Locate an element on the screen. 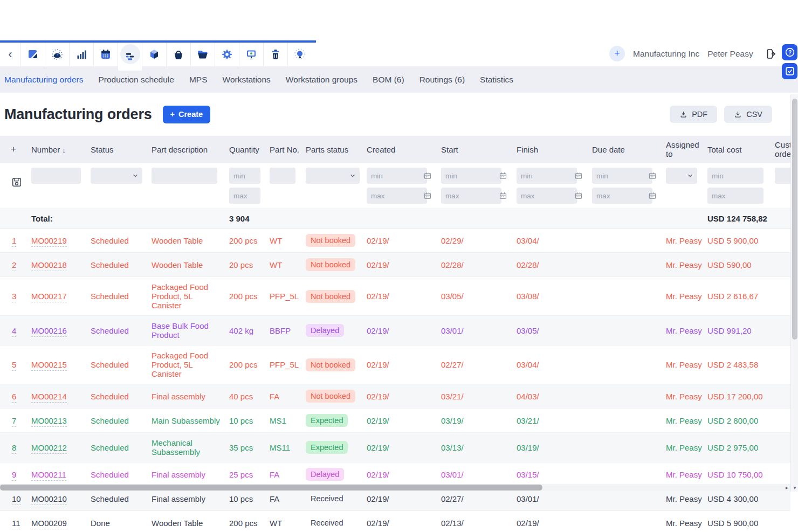 The height and width of the screenshot is (532, 798). procurement-button is located at coordinates (178, 54).